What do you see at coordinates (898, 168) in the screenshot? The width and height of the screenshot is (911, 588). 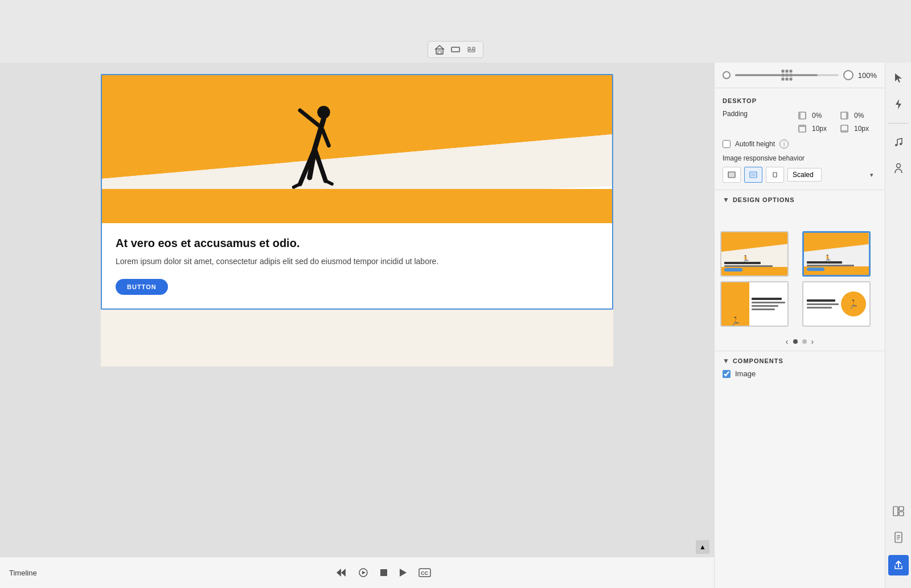 I see `person-icon` at bounding box center [898, 168].